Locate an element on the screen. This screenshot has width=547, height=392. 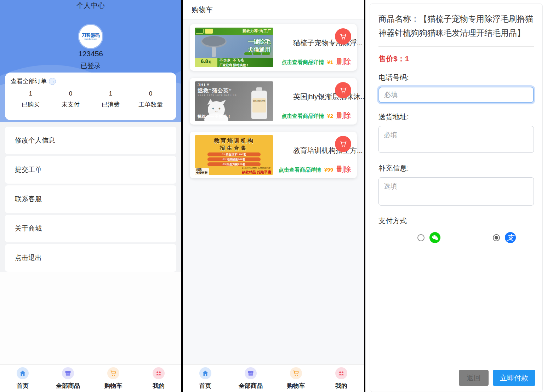
cart-item-education-pack: 教育培训机构 招生合集 01.招生话术1290套 02.地推招生368套 03.… is located at coordinates (273, 155).